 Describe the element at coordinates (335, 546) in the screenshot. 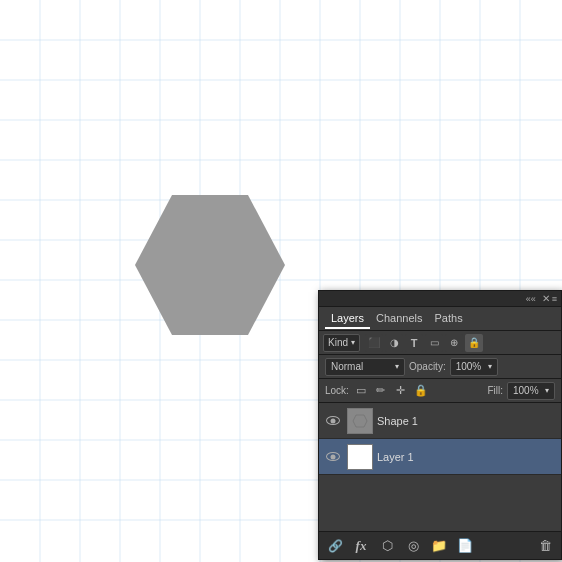

I see `link-layers-icon: 🔗` at that location.